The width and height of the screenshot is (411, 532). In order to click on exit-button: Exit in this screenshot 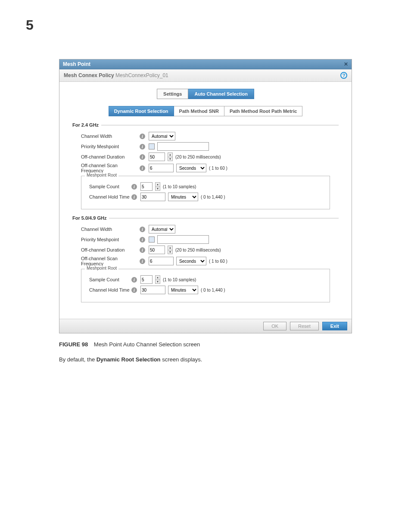, I will do `click(335, 326)`.